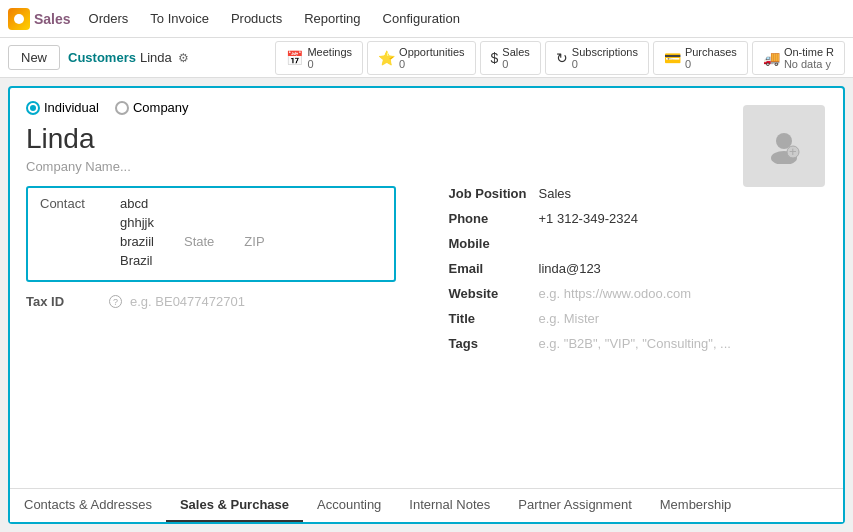 The height and width of the screenshot is (532, 853). What do you see at coordinates (109, 18) in the screenshot?
I see `nav-item-orders: Orders` at bounding box center [109, 18].